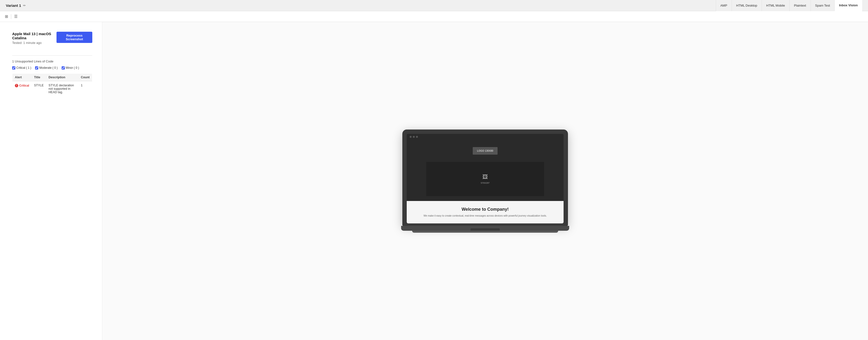  What do you see at coordinates (36, 68) in the screenshot?
I see `filter-moderate-checkbox` at bounding box center [36, 68].